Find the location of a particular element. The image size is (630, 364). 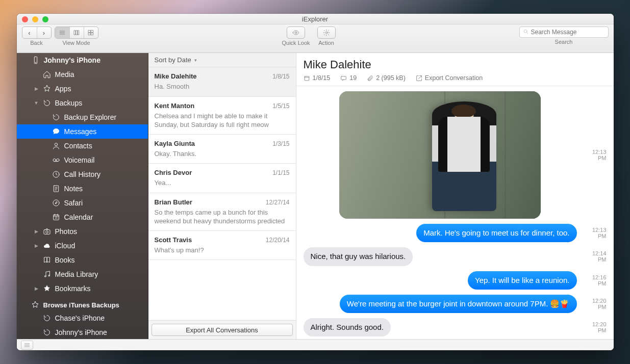

sidebar-item-label: Calendar is located at coordinates (79, 217).